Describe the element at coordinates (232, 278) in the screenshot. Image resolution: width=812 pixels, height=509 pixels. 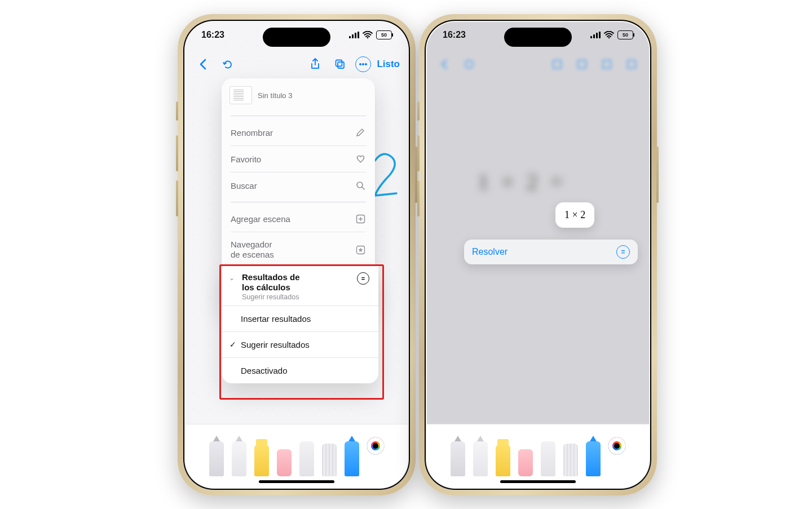
I see `chevron-down-icon: ⌄` at that location.